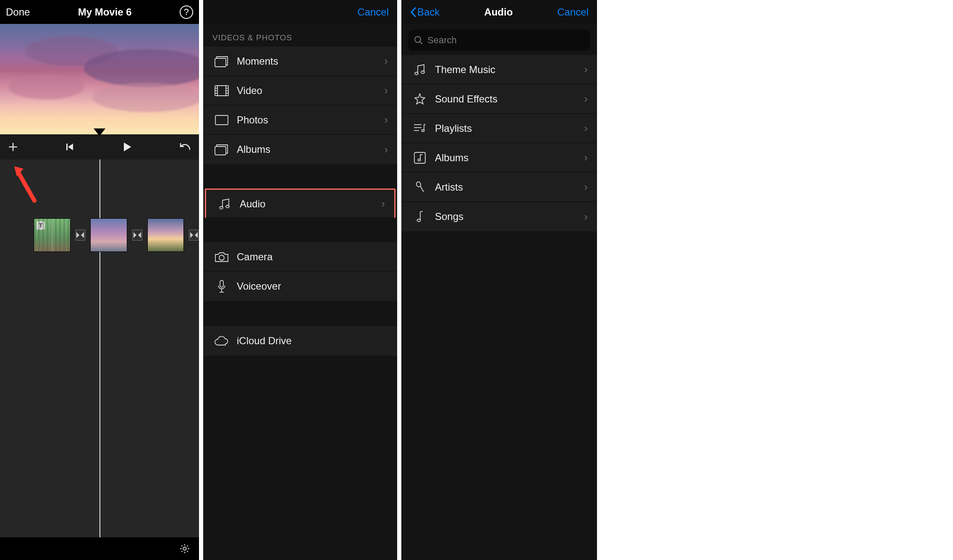 Image resolution: width=953 pixels, height=560 pixels. Describe the element at coordinates (506, 70) in the screenshot. I see `row-label: Theme Music` at that location.